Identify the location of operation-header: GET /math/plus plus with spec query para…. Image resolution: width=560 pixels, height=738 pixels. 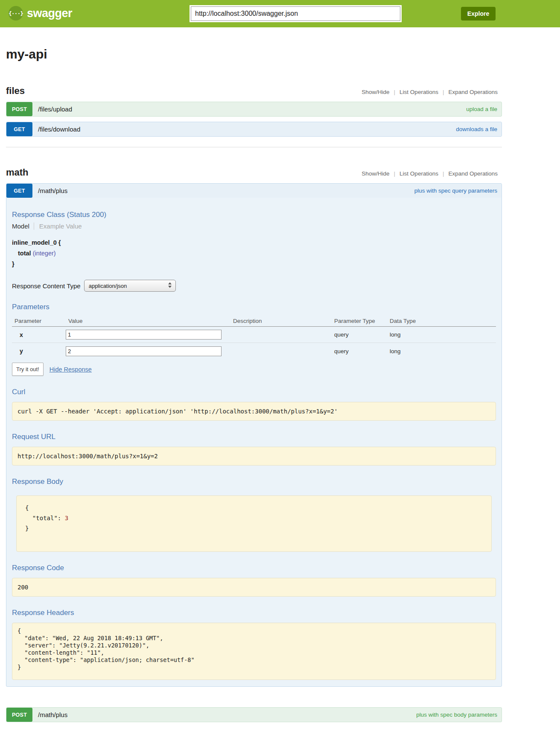
(254, 190).